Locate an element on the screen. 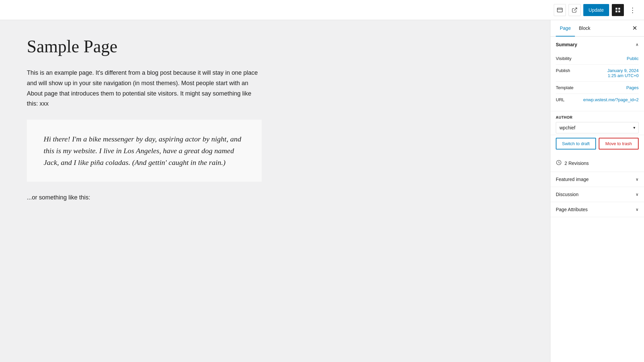  featured-image-chevron-icon: ∨ is located at coordinates (637, 179).